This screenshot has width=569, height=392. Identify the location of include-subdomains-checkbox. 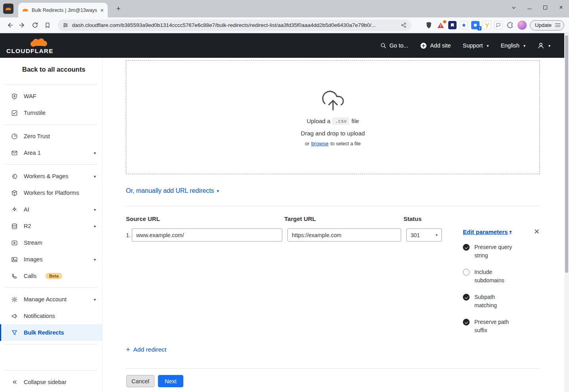
(466, 272).